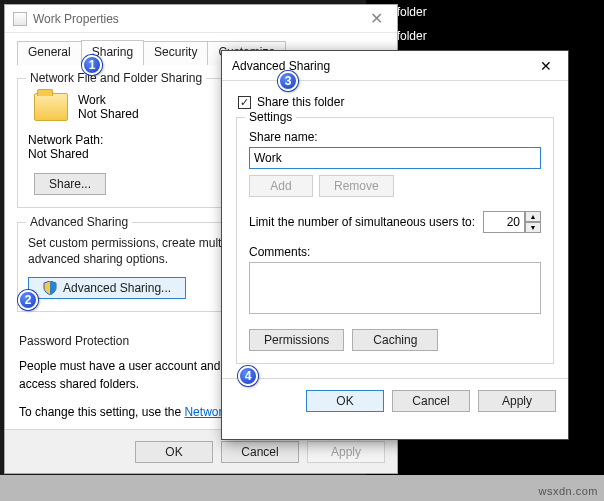  I want to click on share-name-label: Share name:, so click(395, 137).